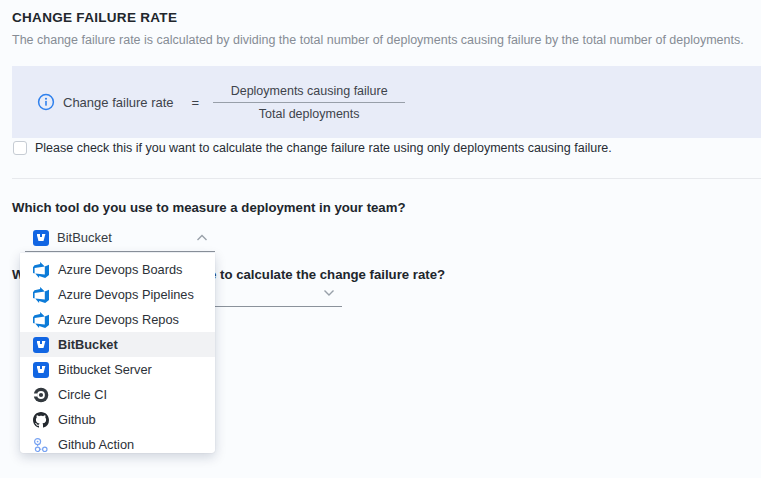  I want to click on equals-sign: =, so click(196, 102).